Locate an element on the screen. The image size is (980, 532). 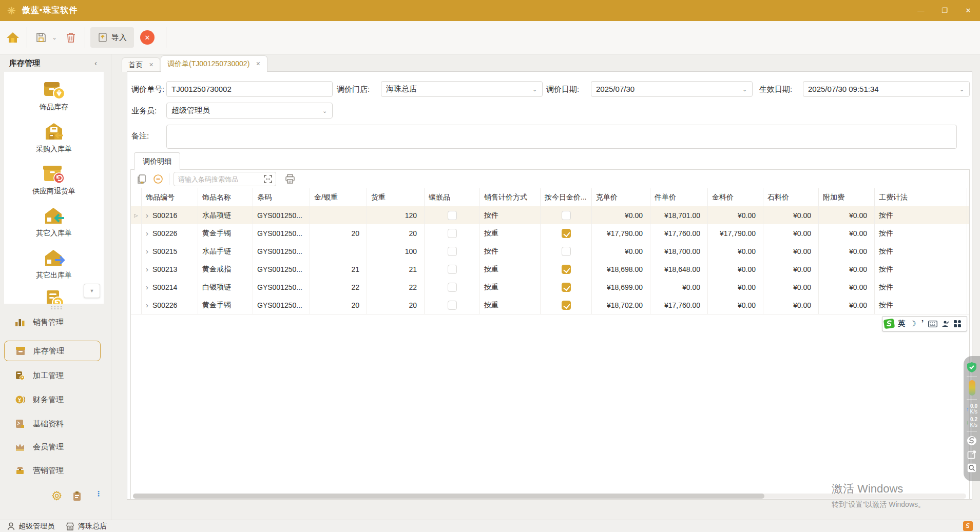
remark-textarea is located at coordinates (562, 136).